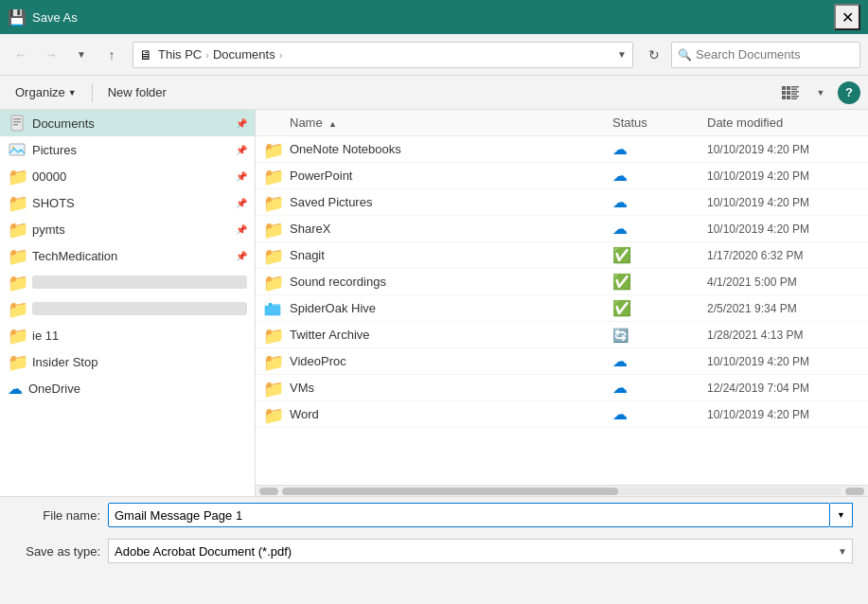  What do you see at coordinates (774, 55) in the screenshot?
I see `search-input` at bounding box center [774, 55].